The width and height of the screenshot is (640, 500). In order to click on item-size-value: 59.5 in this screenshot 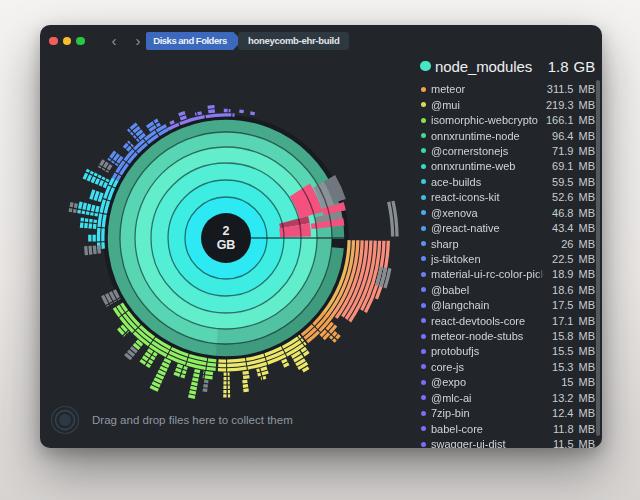, I will do `click(559, 182)`.